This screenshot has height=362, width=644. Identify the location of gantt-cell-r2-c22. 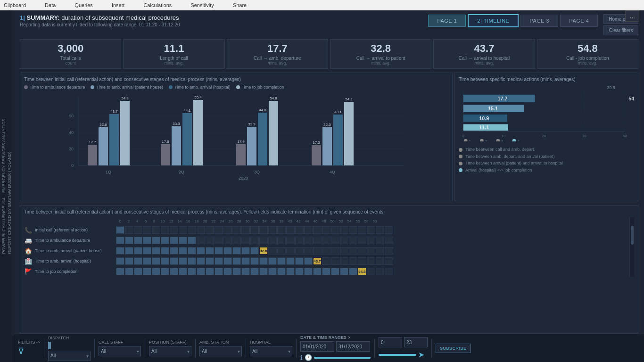
(317, 240).